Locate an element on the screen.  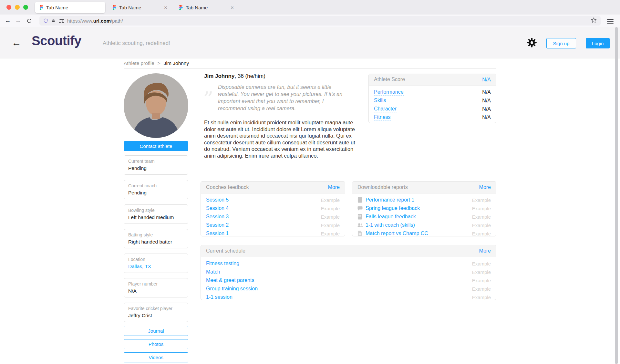
breadcrumb-current: Jim Johnny is located at coordinates (176, 63).